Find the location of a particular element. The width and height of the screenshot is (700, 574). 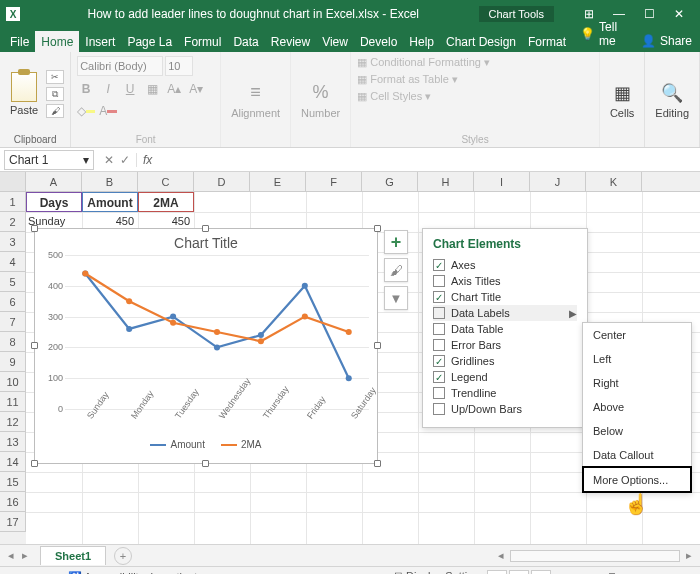

col-header: A is located at coordinates (54, 182).